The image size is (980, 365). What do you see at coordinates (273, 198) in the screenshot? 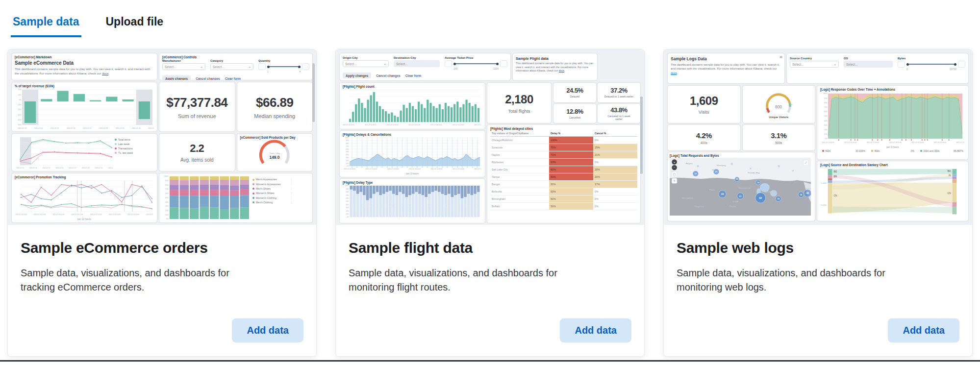
I see `legend-item: Women's Clothing⋮` at bounding box center [273, 198].